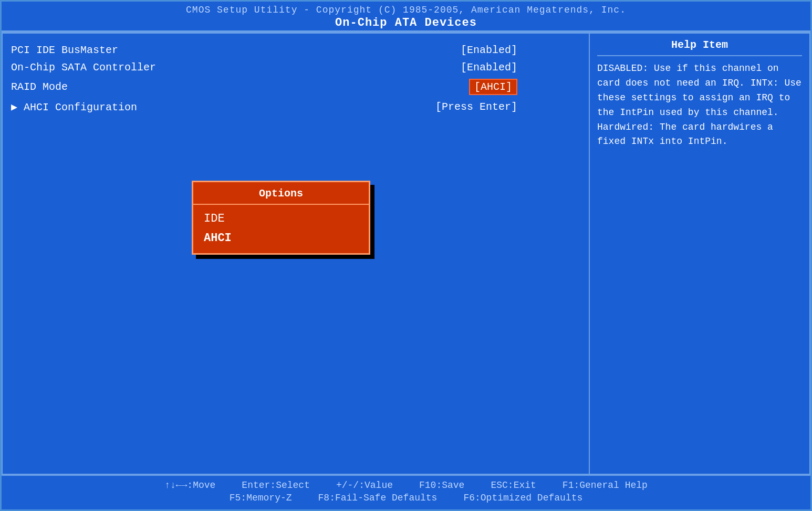 The height and width of the screenshot is (511, 812). I want to click on footer-row-2: F5:Memory-Z F8:Fail-Safe Defaults F6:Opt…, so click(406, 498).